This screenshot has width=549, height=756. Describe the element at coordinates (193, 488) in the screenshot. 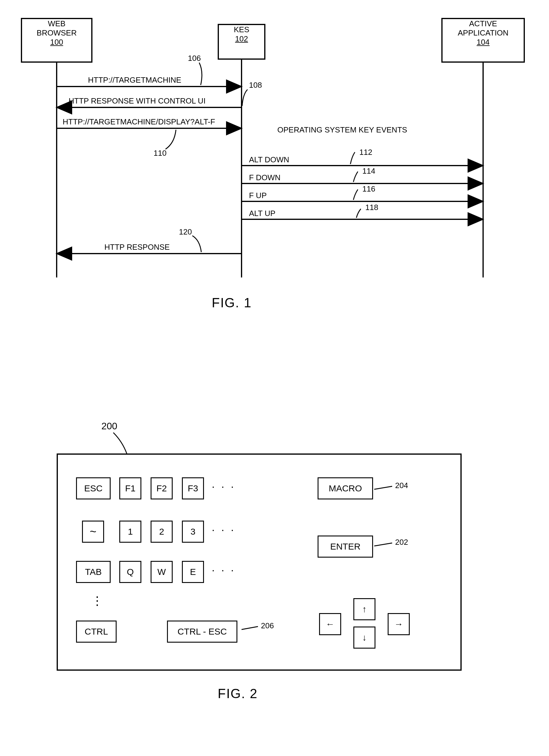

I see `key-f3-label: F3` at that location.